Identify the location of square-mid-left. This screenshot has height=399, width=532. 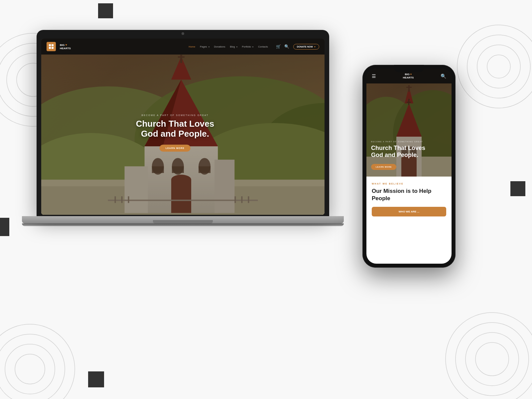
(5, 227).